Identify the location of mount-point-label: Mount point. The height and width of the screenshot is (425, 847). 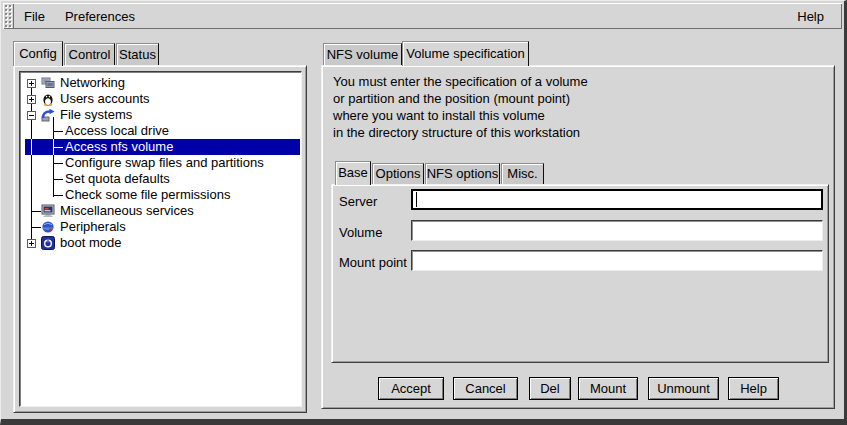
(373, 262).